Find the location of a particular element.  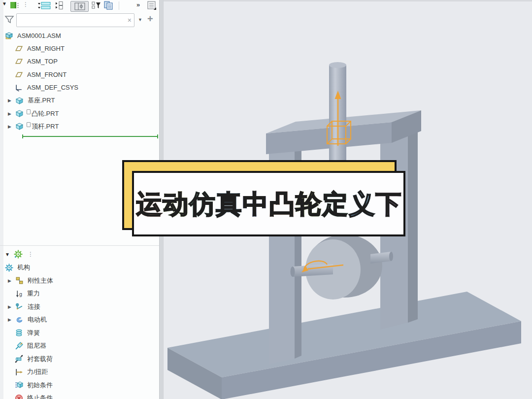

tree-row: 阻尼器 is located at coordinates (79, 346).